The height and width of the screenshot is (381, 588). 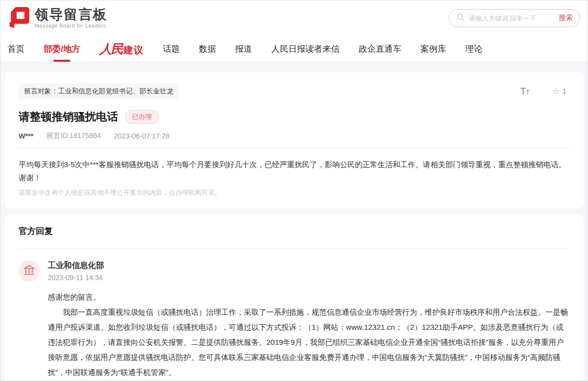 I want to click on star-icon: ☆, so click(x=556, y=91).